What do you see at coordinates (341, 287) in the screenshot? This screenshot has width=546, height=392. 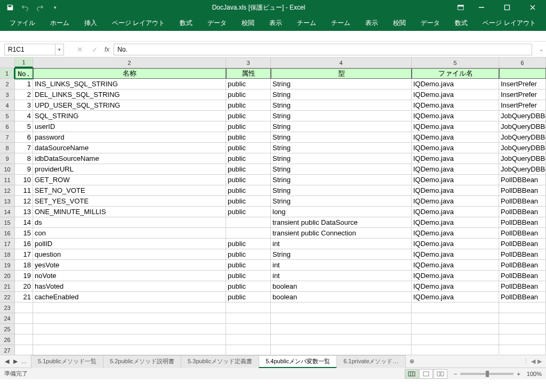 I see `data-cell: boolean` at bounding box center [341, 287].